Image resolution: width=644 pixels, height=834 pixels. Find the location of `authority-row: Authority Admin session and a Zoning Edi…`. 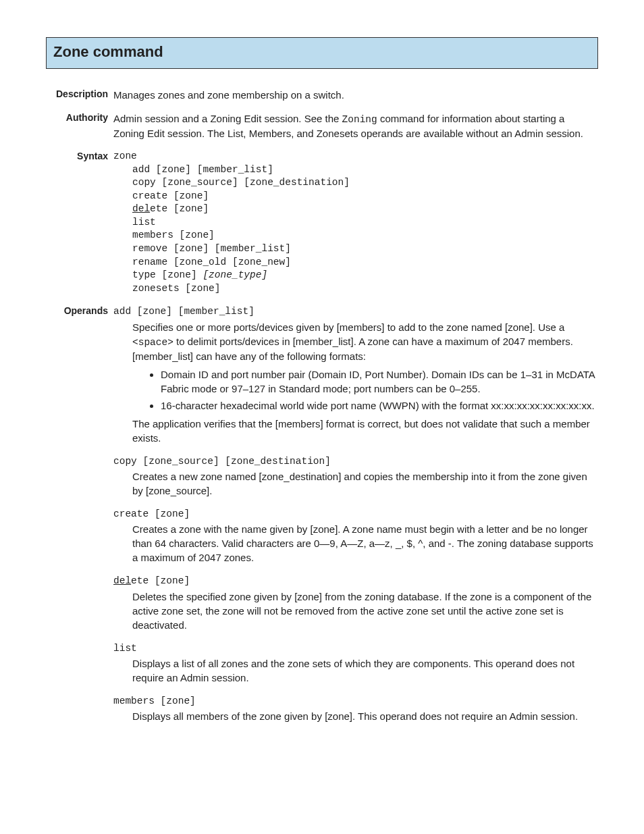

authority-row: Authority Admin session and a Zoning Edi… is located at coordinates (322, 126).